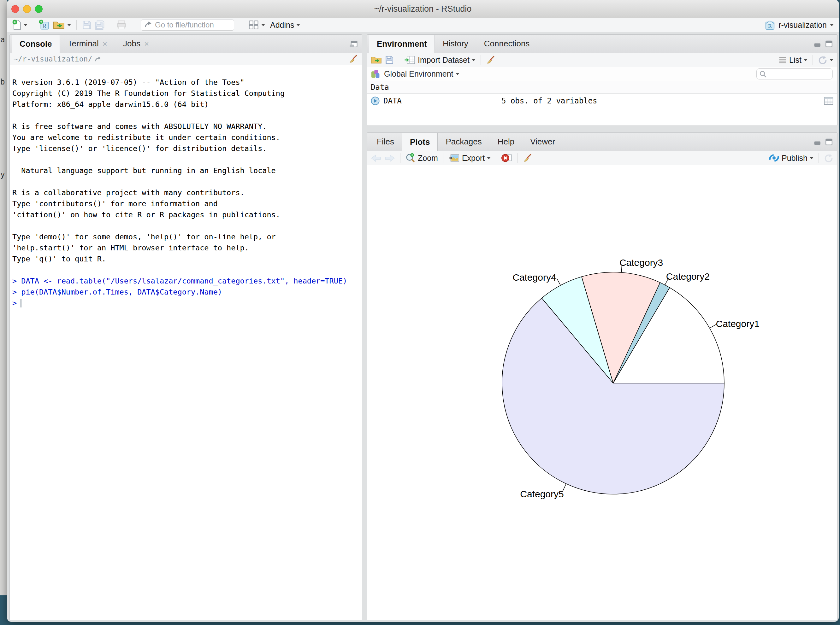 This screenshot has width=840, height=625. I want to click on refresh-environment-button, so click(826, 60).